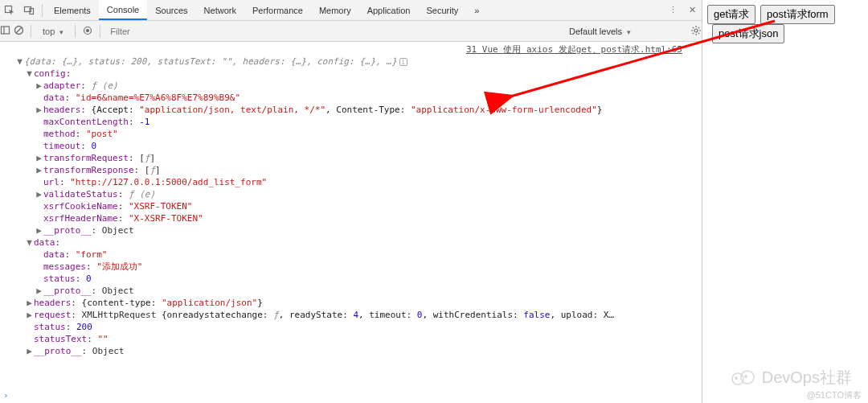  Describe the element at coordinates (785, 24) in the screenshot. I see `page-button-row: get请求post请求formpost请求json` at that location.